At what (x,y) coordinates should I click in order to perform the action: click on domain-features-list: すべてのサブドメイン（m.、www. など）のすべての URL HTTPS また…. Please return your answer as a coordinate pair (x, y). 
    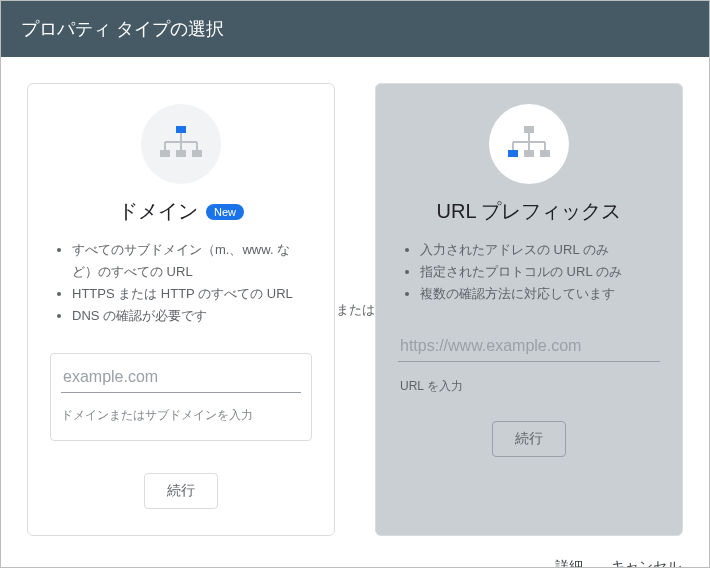
    Looking at the image, I should click on (181, 283).